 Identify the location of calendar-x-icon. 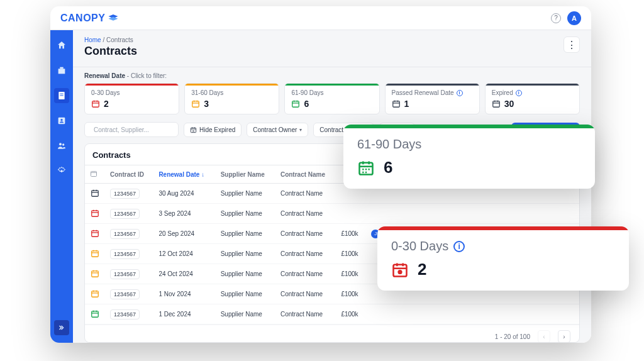
(194, 130).